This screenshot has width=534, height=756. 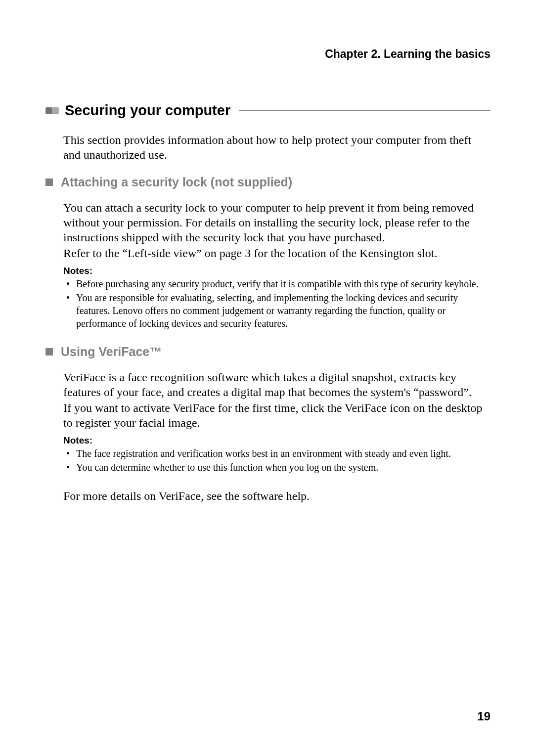 What do you see at coordinates (277, 415) in the screenshot?
I see `body-paragraph: If you want to activate VeriFace for the…` at bounding box center [277, 415].